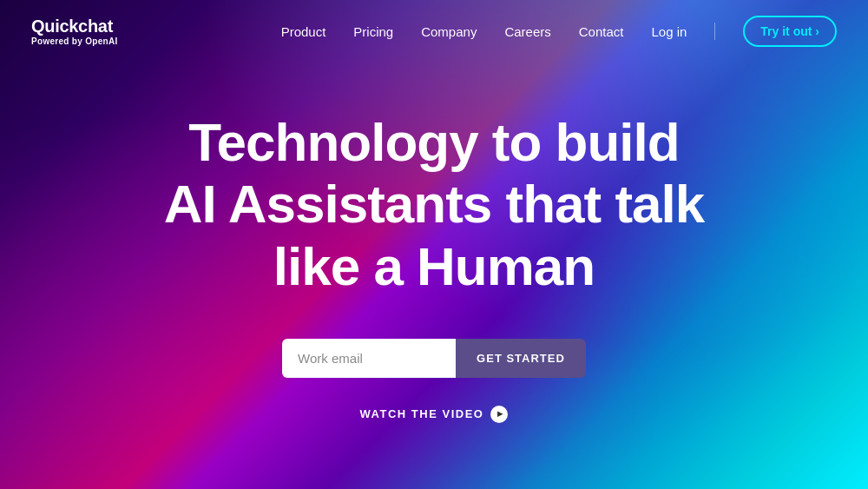 The width and height of the screenshot is (868, 489). What do you see at coordinates (369, 358) in the screenshot?
I see `email-input` at bounding box center [369, 358].